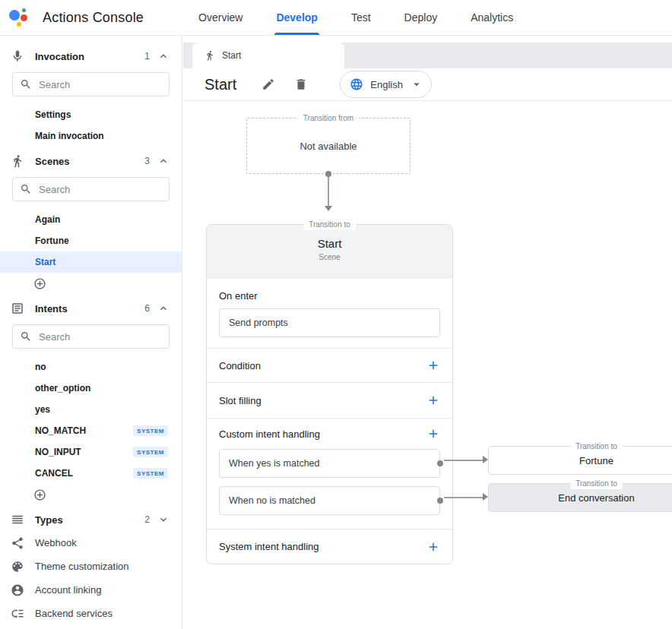 The image size is (672, 629). Describe the element at coordinates (357, 84) in the screenshot. I see `globe-icon` at that location.